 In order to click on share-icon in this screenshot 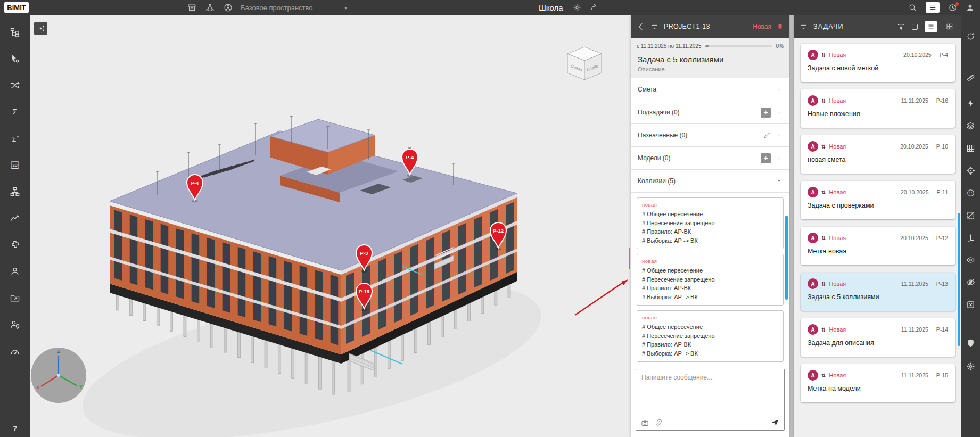, I will do `click(594, 7)`.